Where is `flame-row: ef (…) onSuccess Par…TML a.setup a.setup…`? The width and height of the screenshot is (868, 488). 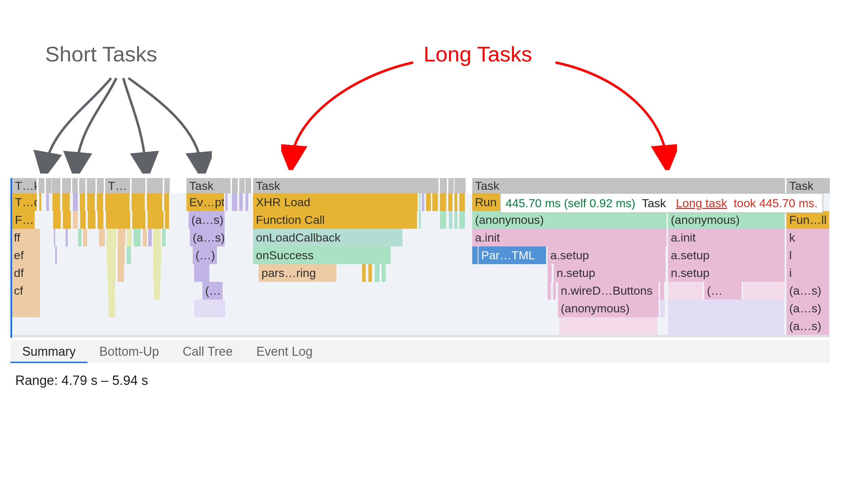
flame-row: ef (…) onSuccess Par…TML a.setup a.setup… is located at coordinates (421, 255).